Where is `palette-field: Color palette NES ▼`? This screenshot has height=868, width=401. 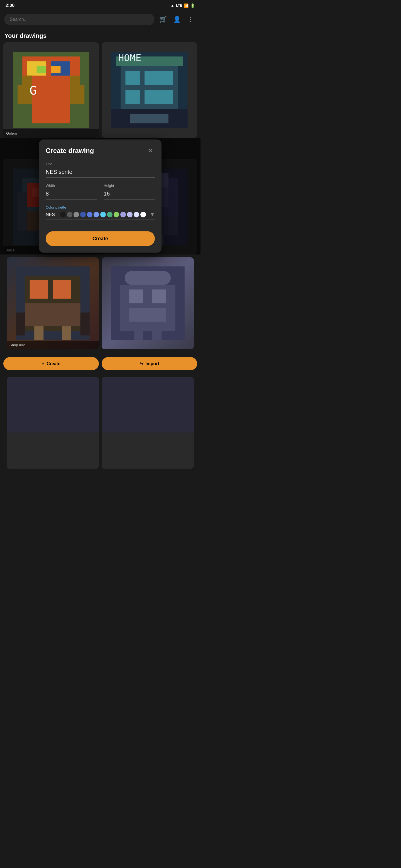
palette-field: Color palette NES ▼ is located at coordinates (100, 213).